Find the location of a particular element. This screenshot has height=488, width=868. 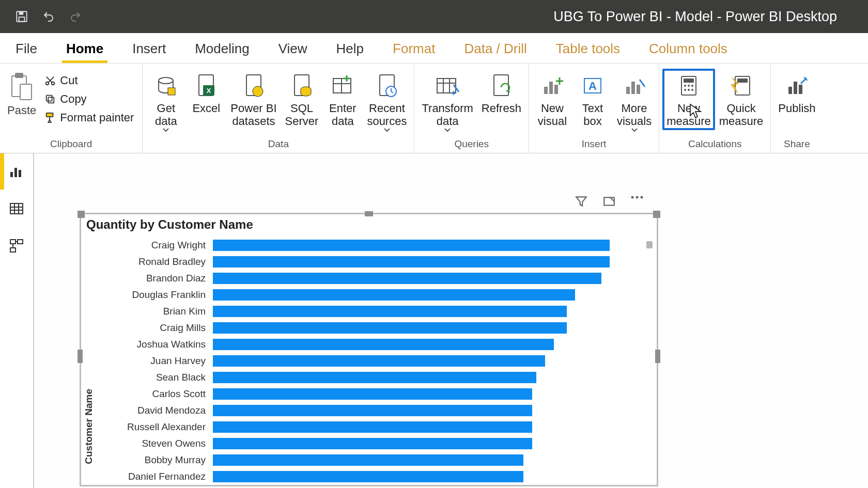

chevron-down-icon is located at coordinates (387, 130).